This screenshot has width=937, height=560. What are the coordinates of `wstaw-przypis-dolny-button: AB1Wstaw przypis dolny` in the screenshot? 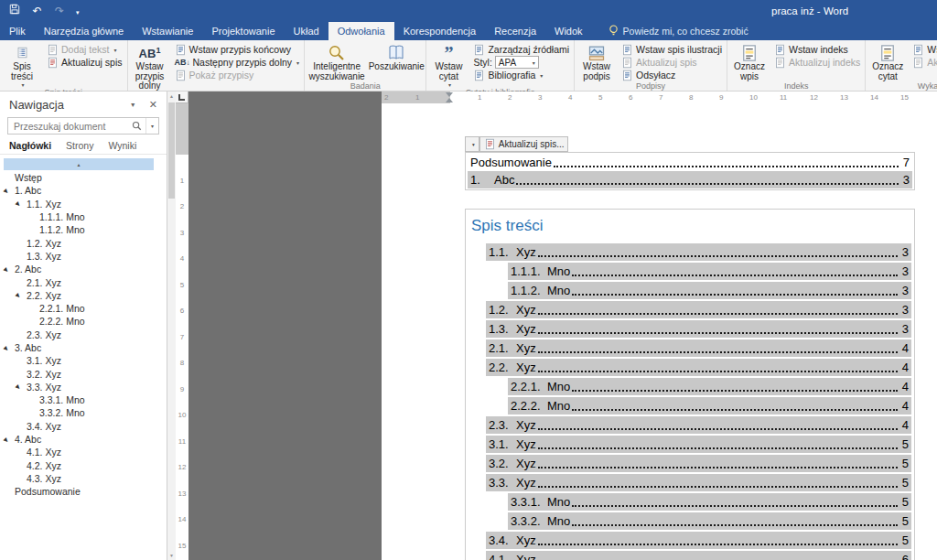 It's located at (150, 66).